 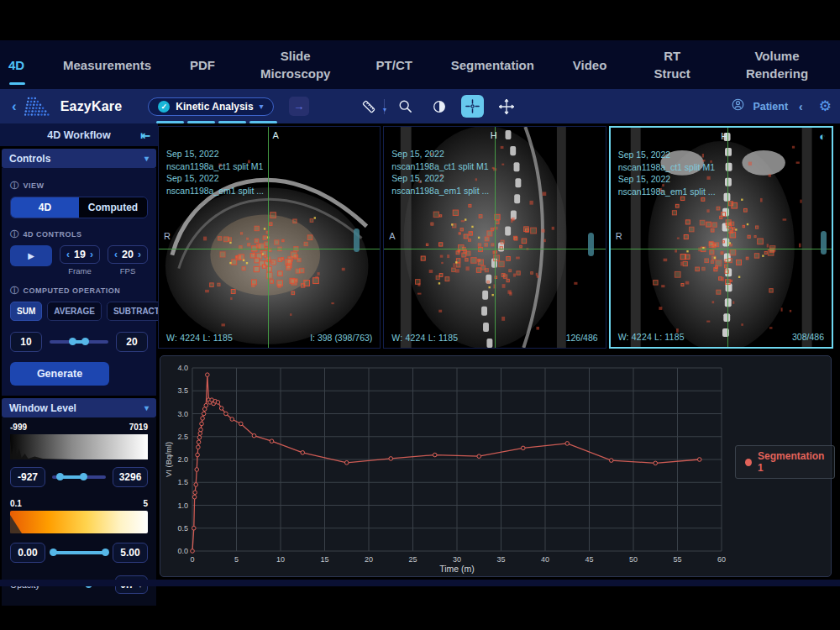 I want to click on ct-histogram, so click(x=79, y=447).